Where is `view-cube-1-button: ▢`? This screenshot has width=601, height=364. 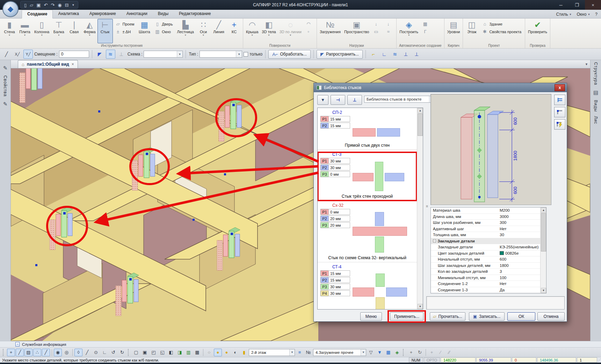 view-cube-1-button: ▢ is located at coordinates (136, 352).